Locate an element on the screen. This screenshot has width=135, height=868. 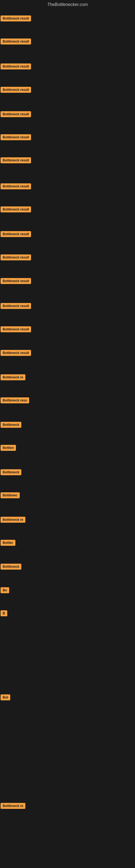
site-title: TheBottlenecker.com is located at coordinates (68, 4).